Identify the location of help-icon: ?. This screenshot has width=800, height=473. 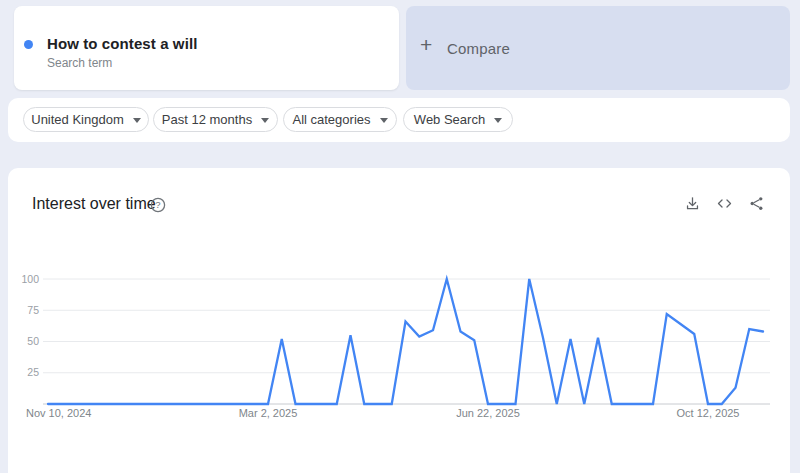
(158, 205).